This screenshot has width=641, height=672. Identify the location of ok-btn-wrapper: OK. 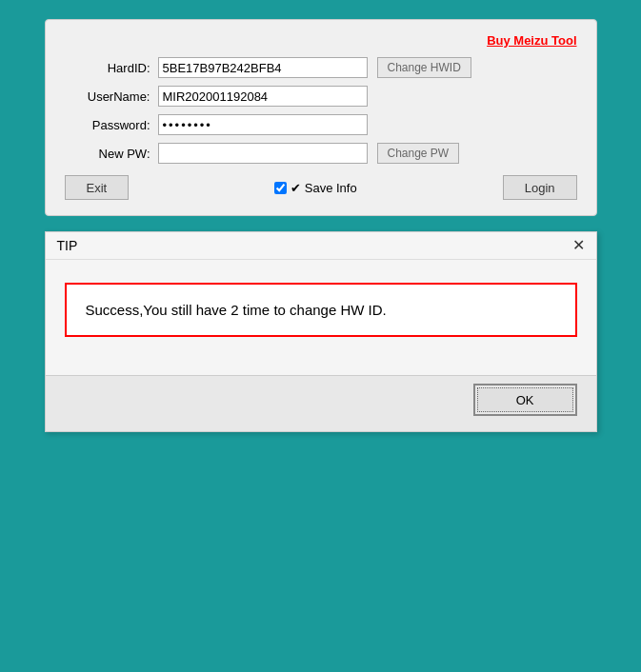
(526, 400).